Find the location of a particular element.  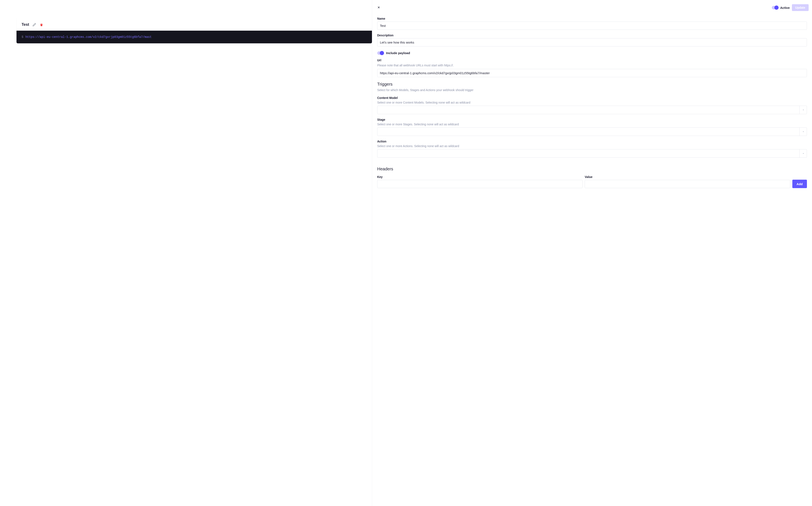

action-label: Action is located at coordinates (592, 141).